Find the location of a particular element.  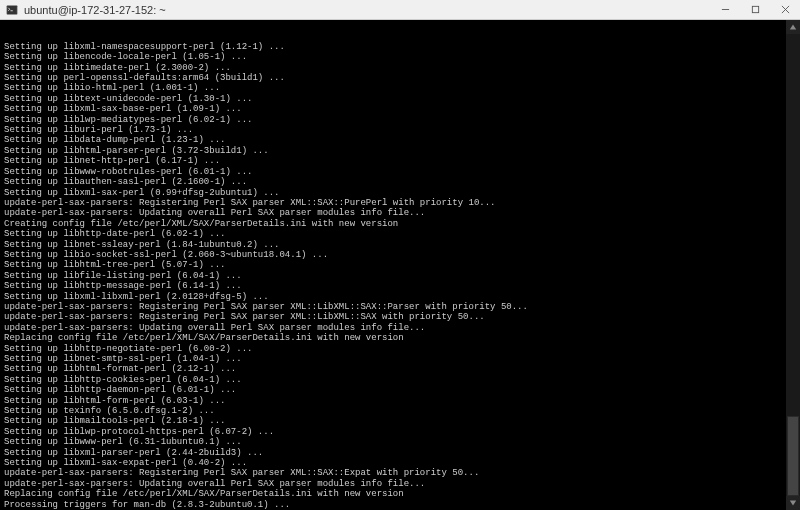

terminal-line: Setting up liburi-perl (1.73-1) ... is located at coordinates (400, 130).